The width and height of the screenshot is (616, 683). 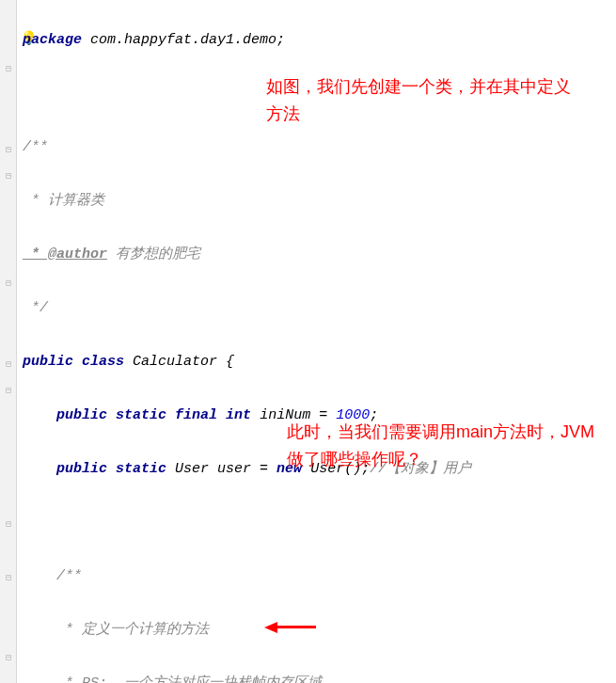 What do you see at coordinates (234, 469) in the screenshot?
I see `field-name: user` at bounding box center [234, 469].